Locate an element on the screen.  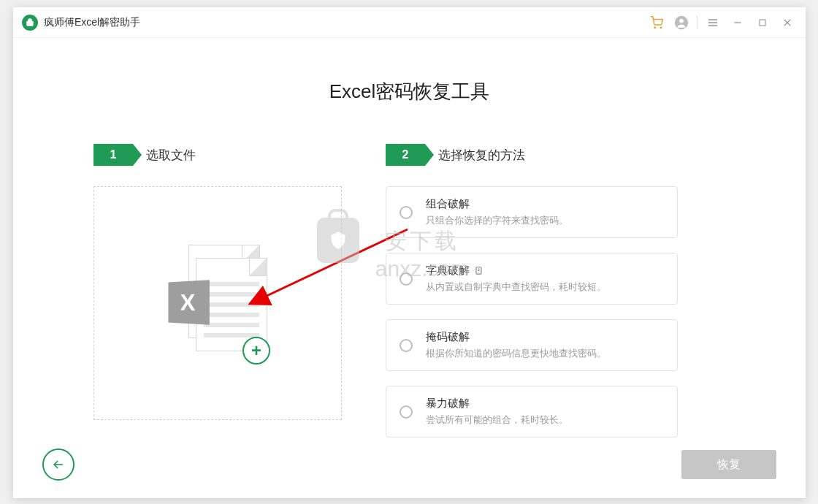
titlebar: 疯师傅Excel解密助手 is located at coordinates (409, 23).